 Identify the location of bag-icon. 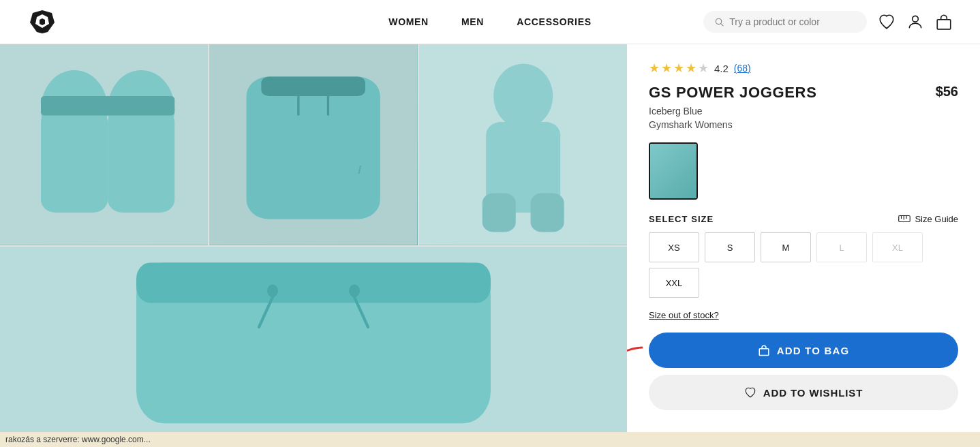
(944, 22).